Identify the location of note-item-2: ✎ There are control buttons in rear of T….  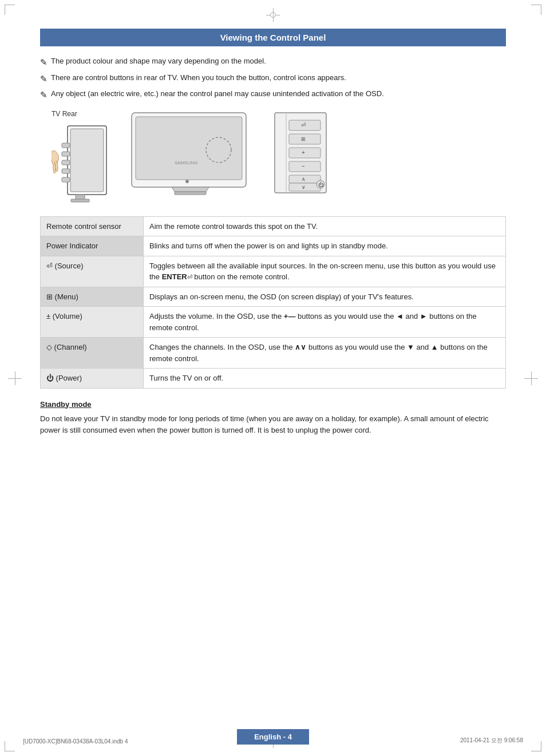
(273, 79).